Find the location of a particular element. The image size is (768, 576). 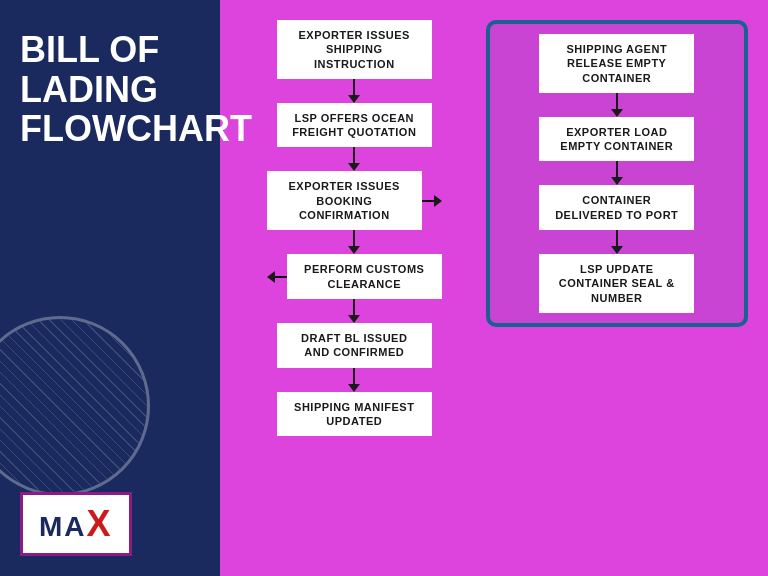

flow-box-1: EXPORTER ISSUES SHIPPING INSTRUCTION is located at coordinates (354, 50).